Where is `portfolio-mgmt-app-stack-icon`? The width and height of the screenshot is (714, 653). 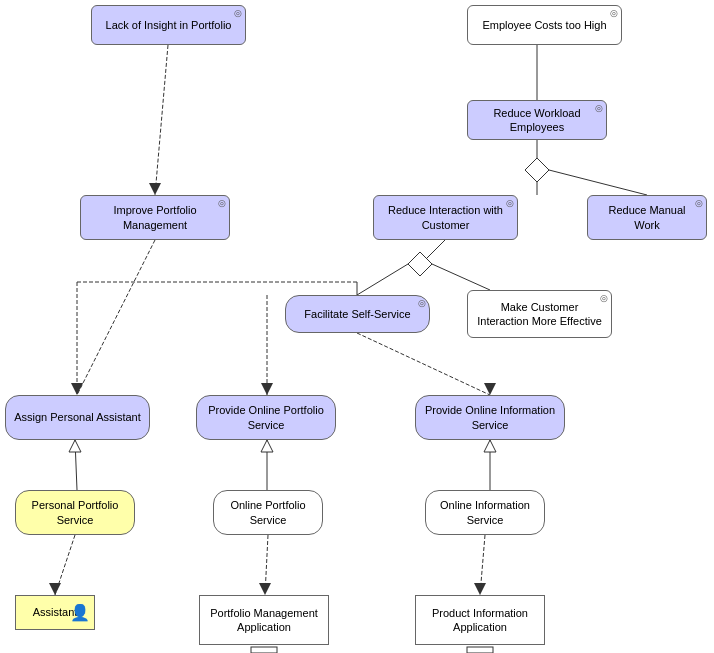
portfolio-mgmt-app-stack-icon is located at coordinates (264, 650).